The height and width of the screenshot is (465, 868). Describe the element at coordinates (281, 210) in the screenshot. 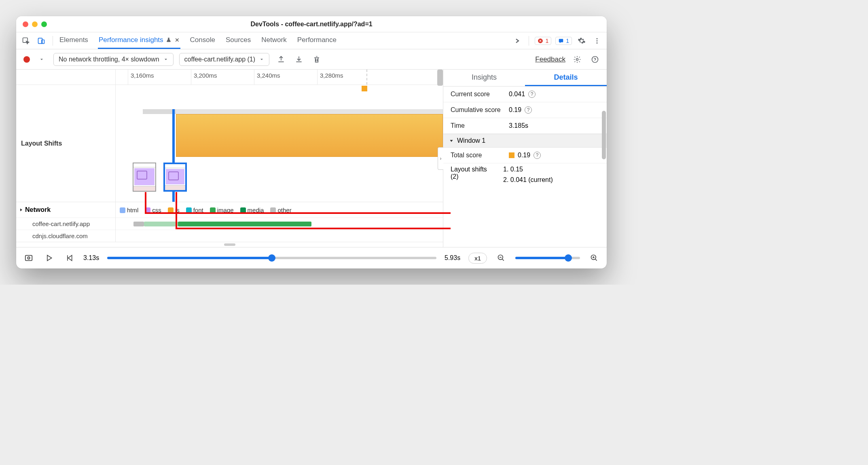

I see `legend-item: other` at that location.